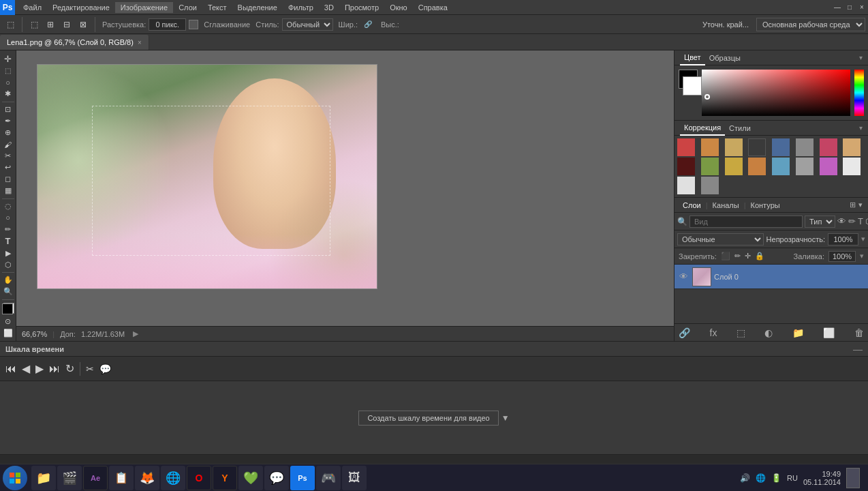  I want to click on hand-tool: ✋, so click(8, 280).